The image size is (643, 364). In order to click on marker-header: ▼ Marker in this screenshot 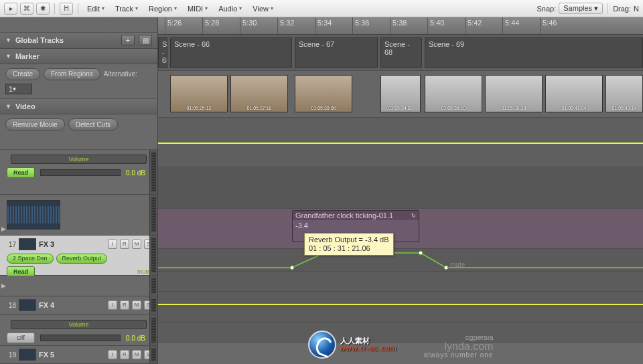, I will do `click(79, 56)`.